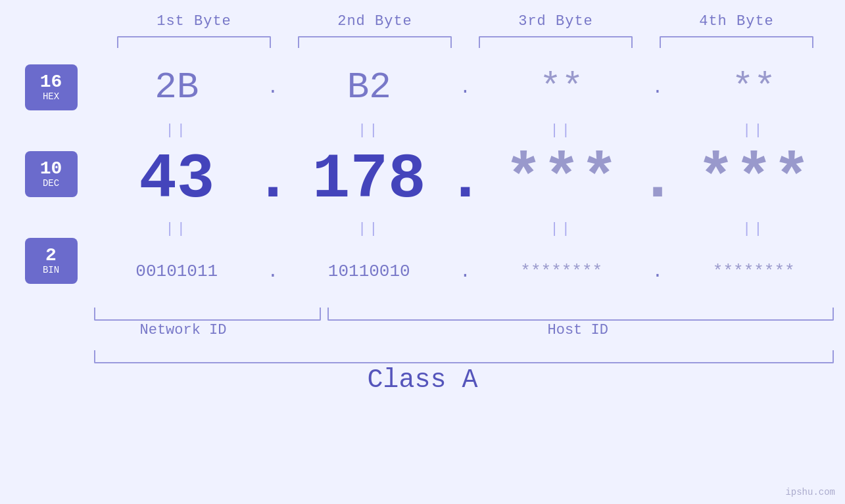 This screenshot has height=504, width=845. What do you see at coordinates (370, 87) in the screenshot?
I see `hex-cell-2: B2` at bounding box center [370, 87].